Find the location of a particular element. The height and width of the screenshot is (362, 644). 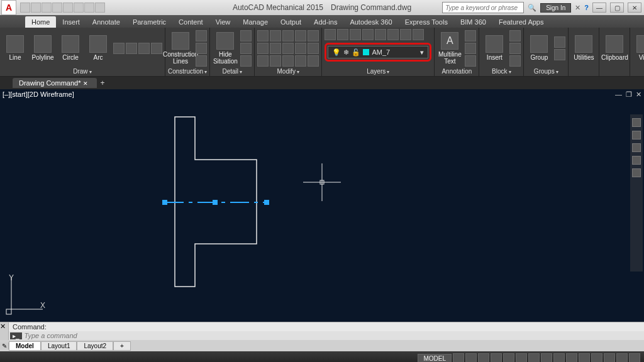

snap-toggle-icon is located at coordinates (471, 358).